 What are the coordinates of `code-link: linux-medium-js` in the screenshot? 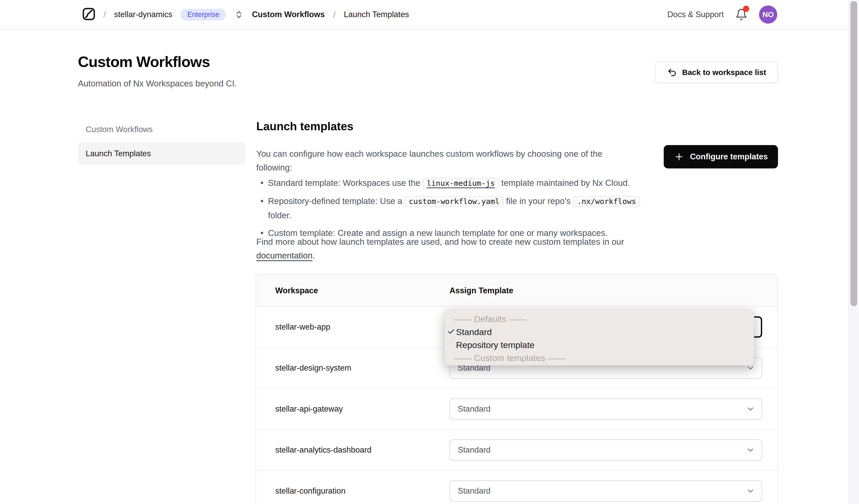 It's located at (461, 183).